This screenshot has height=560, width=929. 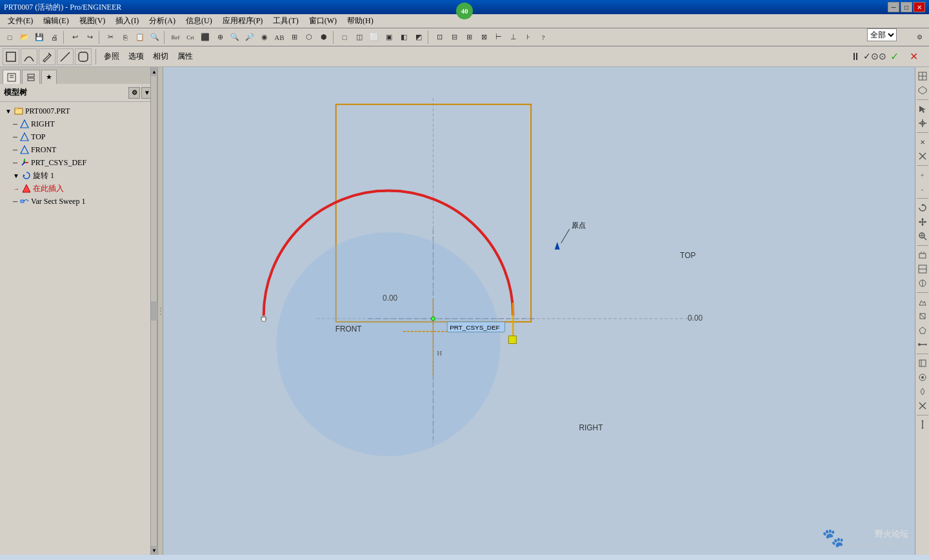 What do you see at coordinates (454, 37) in the screenshot?
I see `tb-btn19: ⊟` at bounding box center [454, 37].